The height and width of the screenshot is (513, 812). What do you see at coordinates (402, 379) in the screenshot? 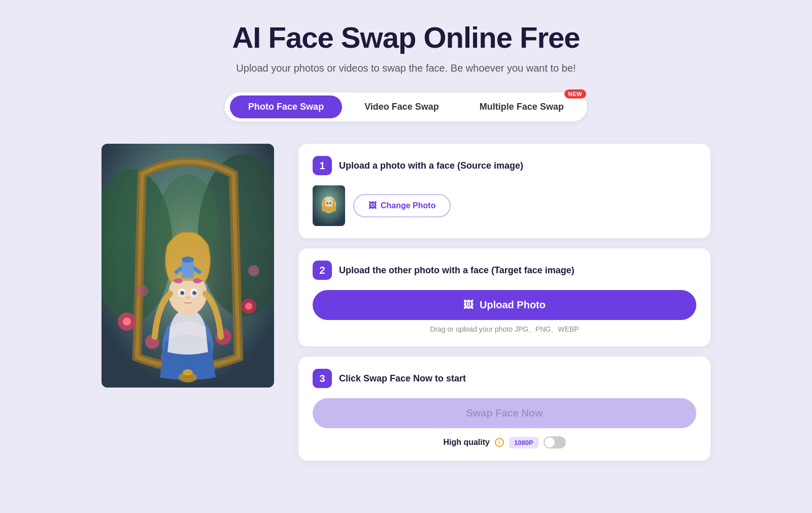
I see `step-3-title: Click Swap Face Now to start` at bounding box center [402, 379].